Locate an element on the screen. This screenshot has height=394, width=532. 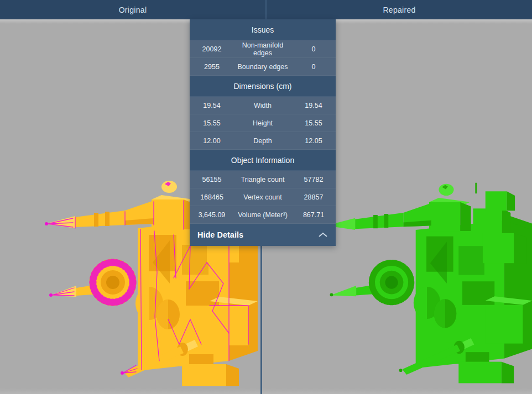
section-object-information-title: Object Information is located at coordinates (263, 160).